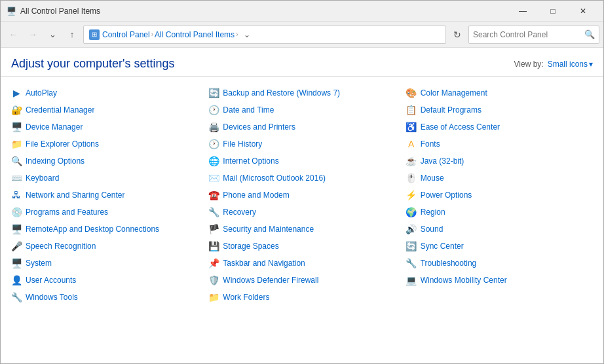 This screenshot has height=364, width=604. What do you see at coordinates (499, 178) in the screenshot?
I see `control-item-mouse: 🖱️Mouse` at bounding box center [499, 178].